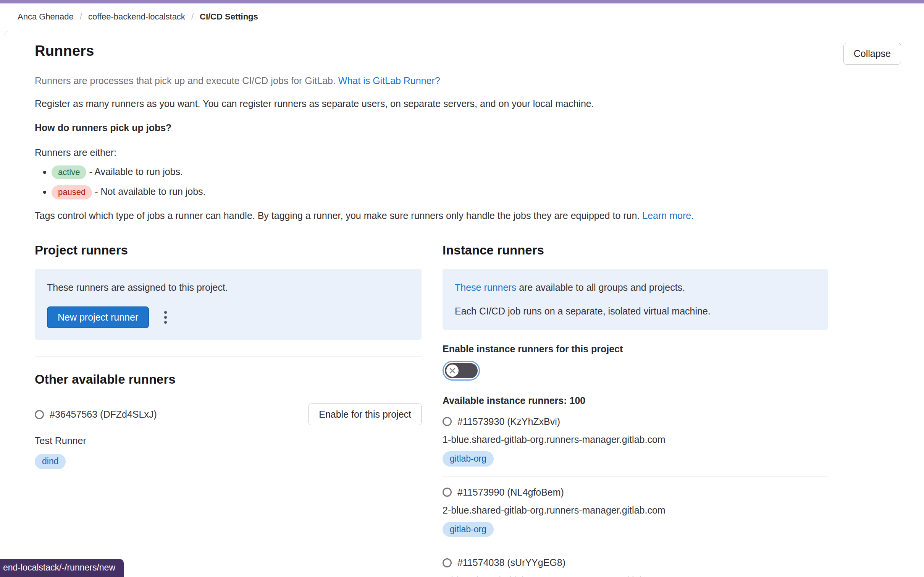  I want to click on collapse-button: Collapse, so click(872, 53).